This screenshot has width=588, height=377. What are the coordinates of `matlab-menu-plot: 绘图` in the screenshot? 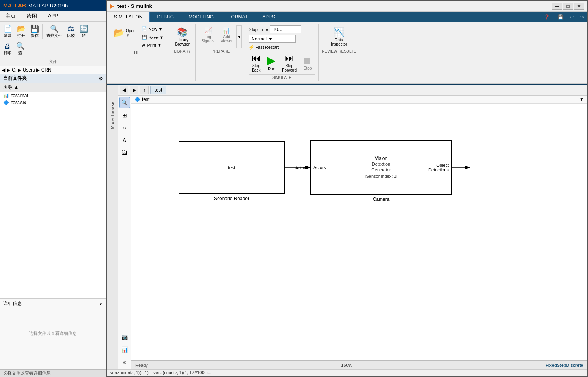 It's located at (32, 16).